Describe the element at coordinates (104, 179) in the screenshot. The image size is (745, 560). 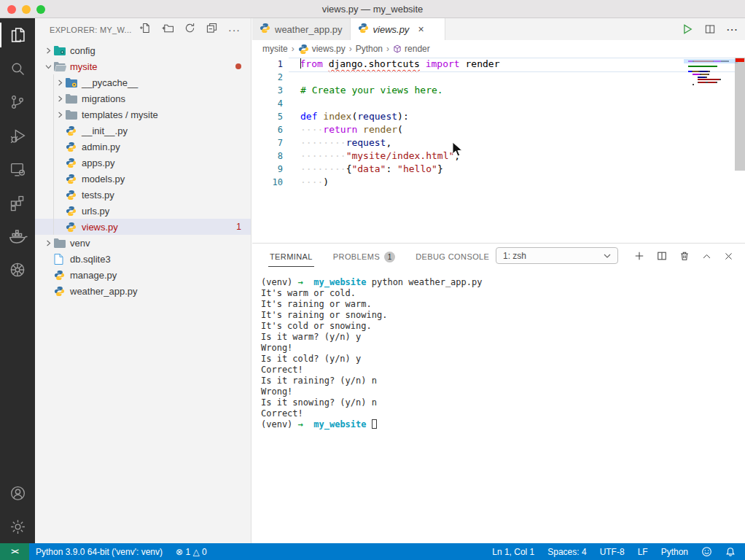
I see `tree-item-label: models.py` at that location.